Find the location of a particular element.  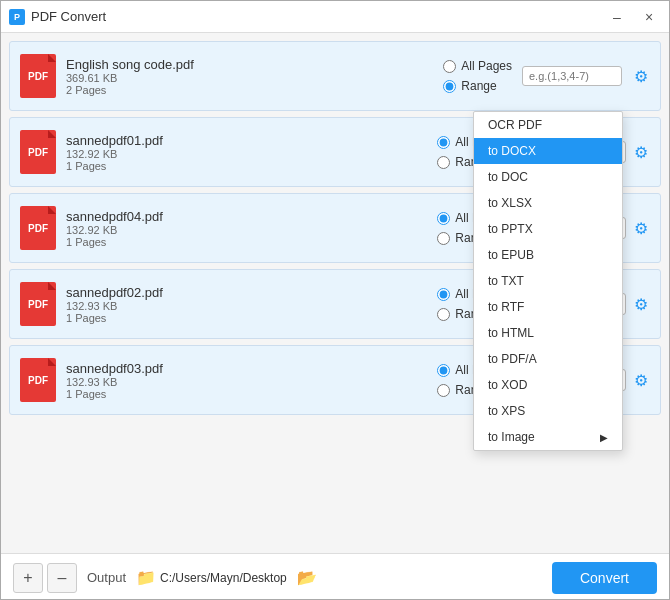

file-name: sannedpdf02.pdf is located at coordinates (242, 292).